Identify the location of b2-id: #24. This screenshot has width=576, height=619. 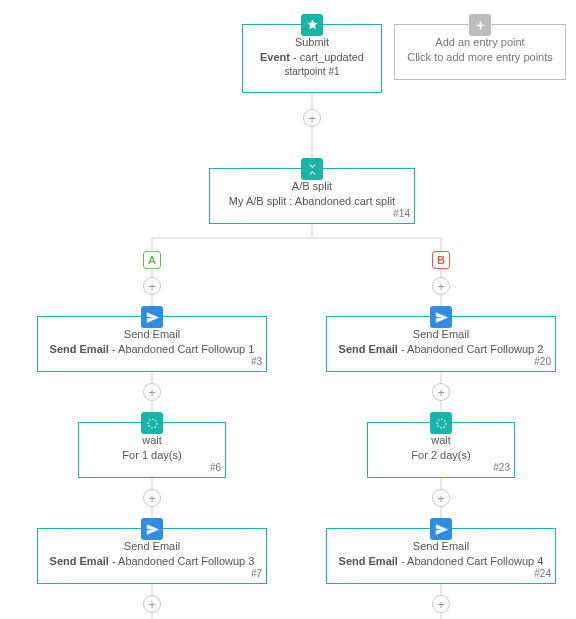
(542, 574).